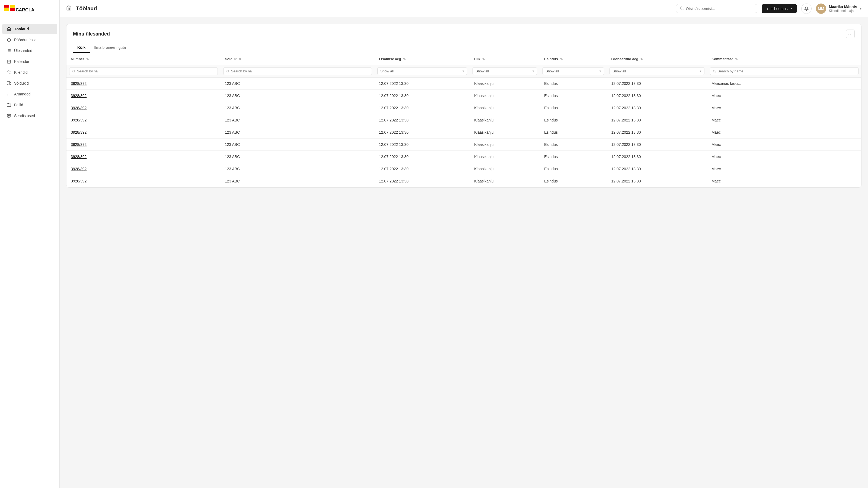  I want to click on tab-ilma: Ilma broneeringuta, so click(110, 48).